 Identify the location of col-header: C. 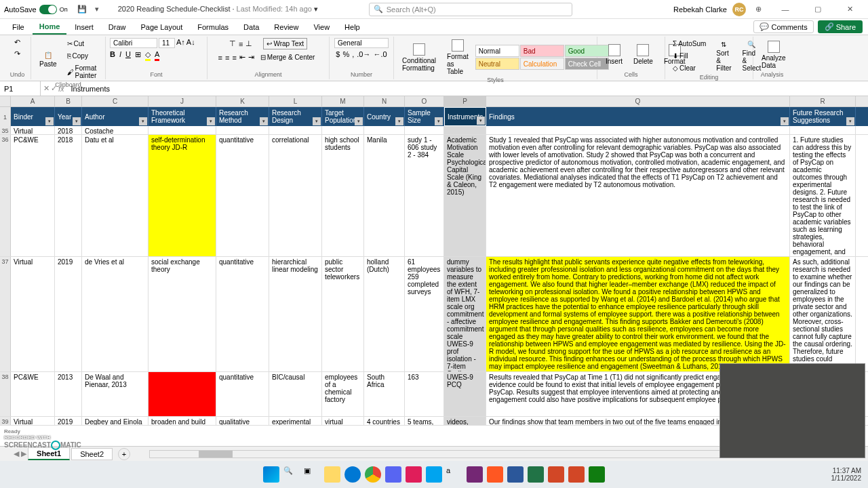
(115, 102).